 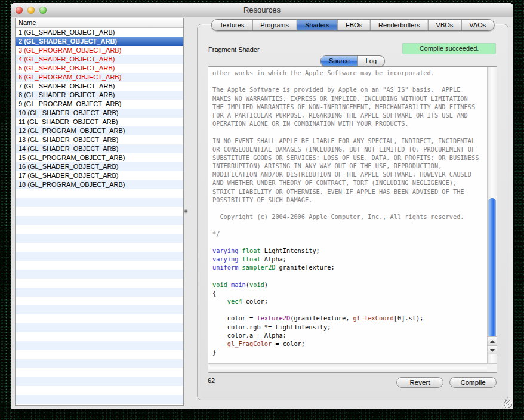 I want to click on code-line: MODIFICATION AND/OR DISTRIBUTION OF THE …, so click(x=350, y=174).